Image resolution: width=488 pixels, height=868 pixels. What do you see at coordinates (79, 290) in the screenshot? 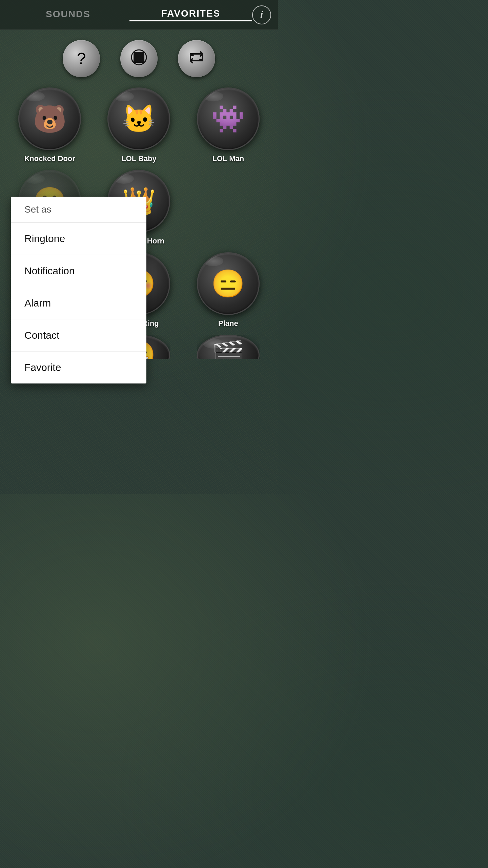
I see `popup-menu: Set as Ringtone Notification Alarm Conta…` at bounding box center [79, 290].